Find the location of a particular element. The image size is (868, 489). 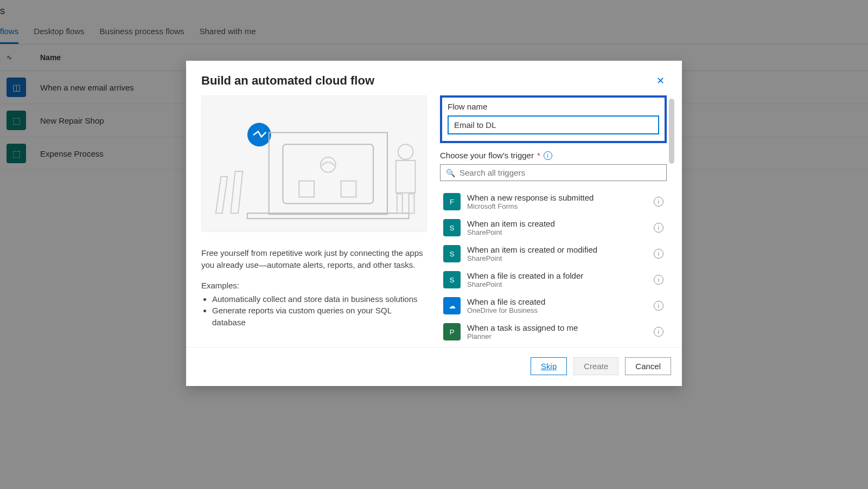

trigger-title: When a new response is submitted is located at coordinates (557, 197).